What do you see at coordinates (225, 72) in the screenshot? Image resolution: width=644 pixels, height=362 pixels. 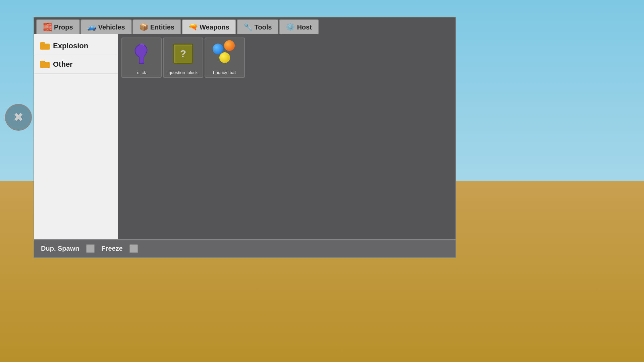 I see `bouncy-ball-label: bouncy_ball` at bounding box center [225, 72].